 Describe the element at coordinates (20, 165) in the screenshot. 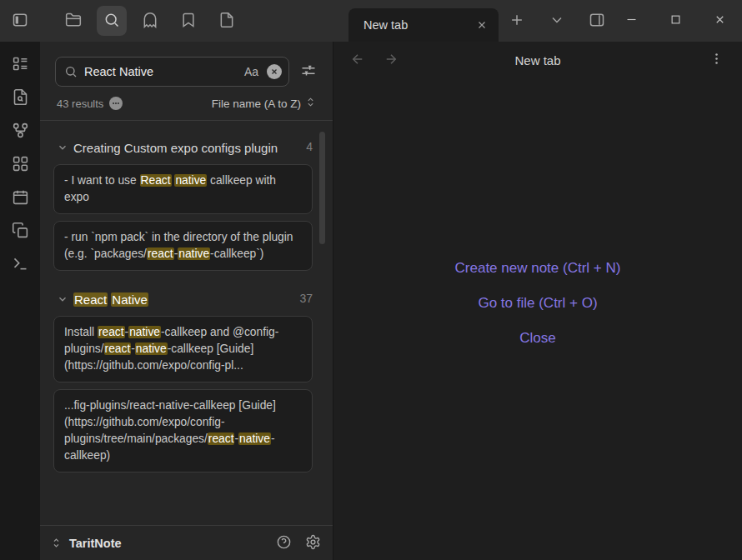

I see `layout-grid-icon` at that location.